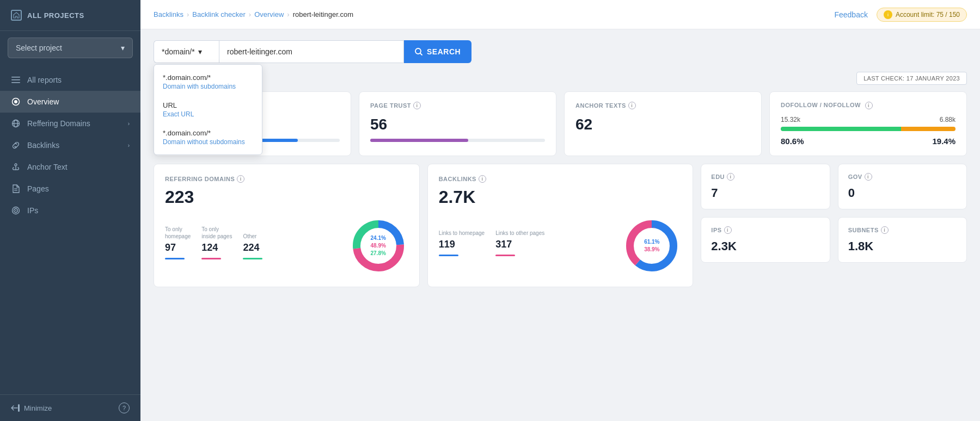  Describe the element at coordinates (903, 187) in the screenshot. I see `gov-card: GOV i 0` at that location.